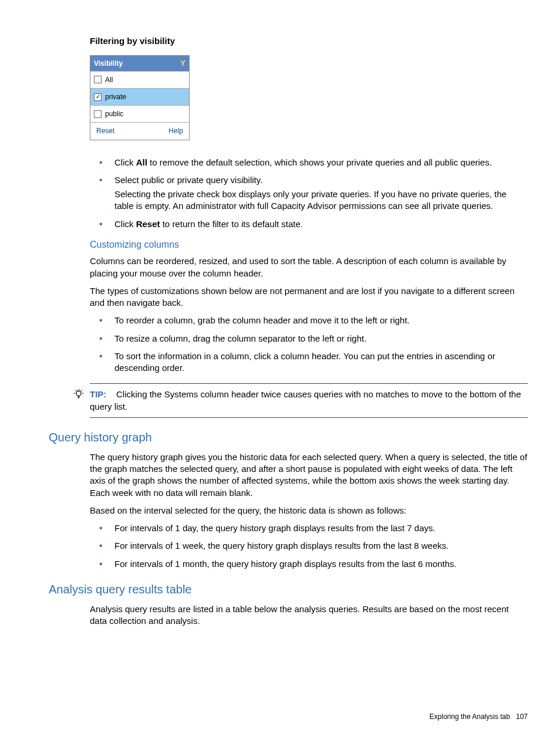 The height and width of the screenshot is (746, 560). Describe the element at coordinates (309, 475) in the screenshot. I see `paragraph: The query history graph gives you the hi…` at that location.